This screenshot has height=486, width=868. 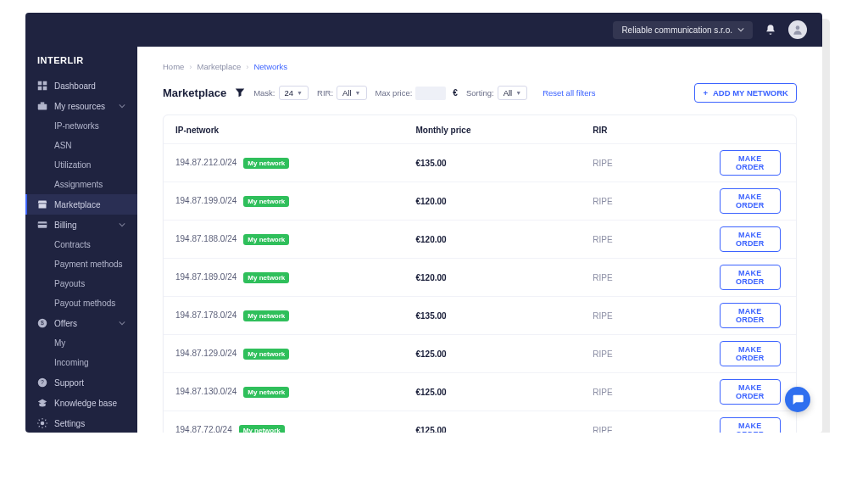 I want to click on page-header: Marketplace Mask: 24 ▼ RIR: All ▼, so click(x=480, y=93).